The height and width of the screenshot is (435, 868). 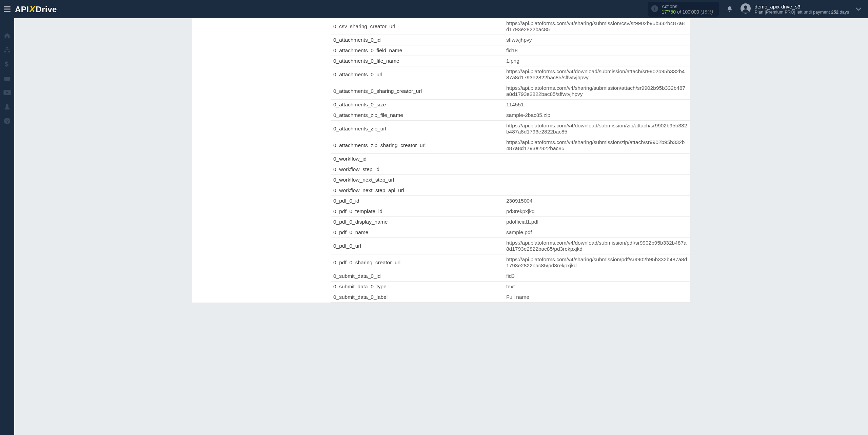 I want to click on app-header: APIXDrive Actions: 17'750 of 100'000 (18…, so click(x=434, y=9).